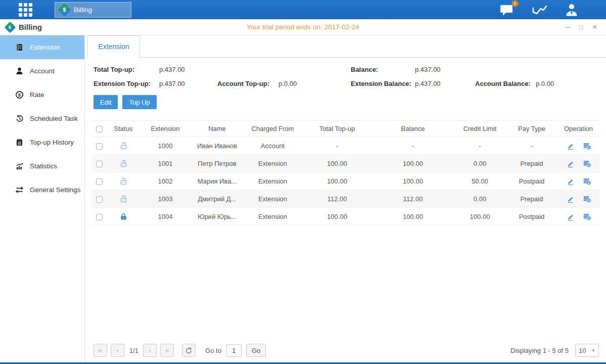 This screenshot has height=364, width=606. I want to click on sidebar-item-label: Scheduled Task, so click(54, 118).